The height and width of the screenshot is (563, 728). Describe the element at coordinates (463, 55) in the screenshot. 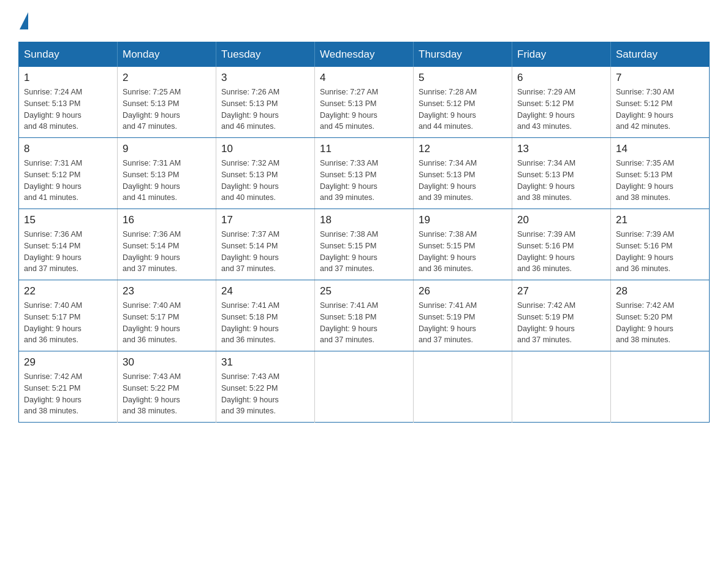

I see `day-of-week-header: Thursday` at that location.